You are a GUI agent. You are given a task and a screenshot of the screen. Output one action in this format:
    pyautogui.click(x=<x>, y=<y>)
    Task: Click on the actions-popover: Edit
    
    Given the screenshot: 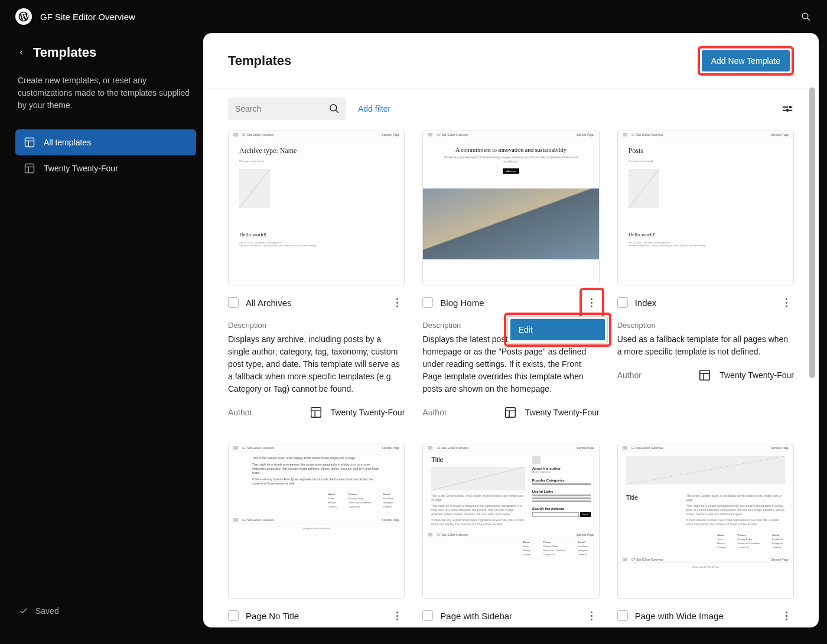 What is the action you would take?
    pyautogui.click(x=558, y=330)
    